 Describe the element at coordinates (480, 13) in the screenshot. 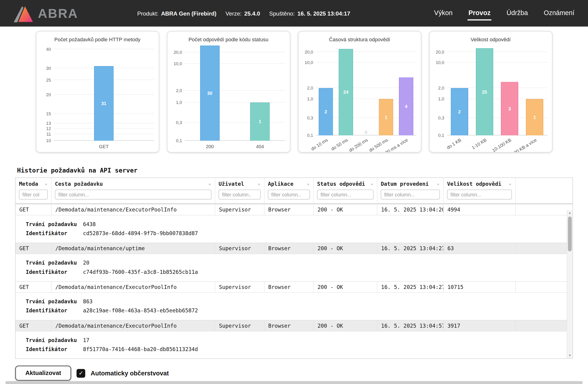

I see `nav-provoz: Provoz` at that location.